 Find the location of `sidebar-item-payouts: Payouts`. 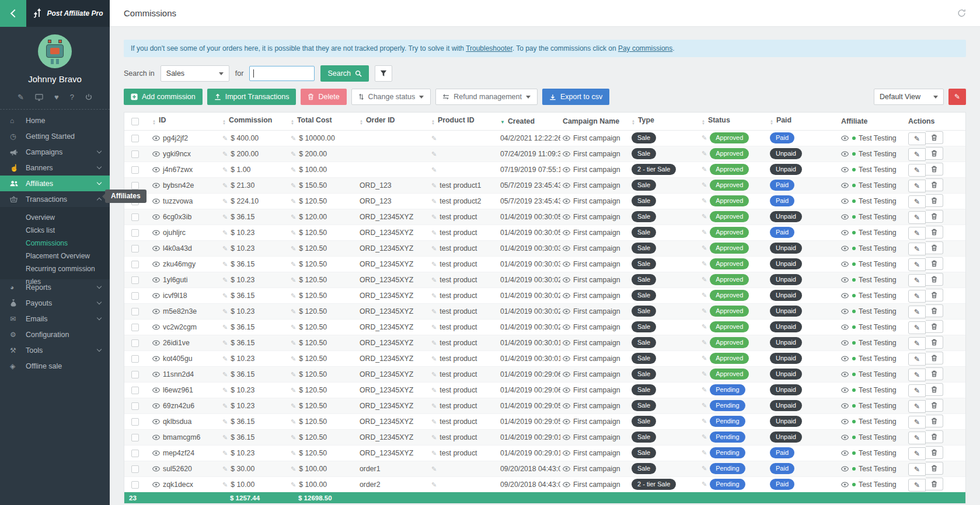

sidebar-item-payouts: Payouts is located at coordinates (55, 303).